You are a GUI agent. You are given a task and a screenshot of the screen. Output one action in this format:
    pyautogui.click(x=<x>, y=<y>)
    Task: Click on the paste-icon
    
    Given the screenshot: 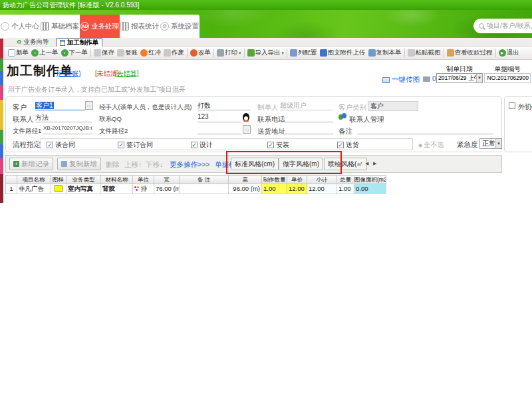 What is the action you would take?
    pyautogui.click(x=411, y=53)
    